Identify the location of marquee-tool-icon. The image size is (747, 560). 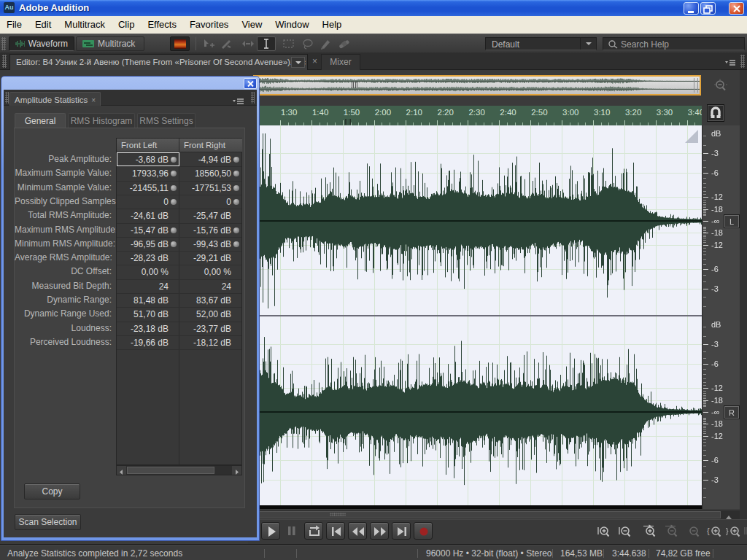
(289, 44).